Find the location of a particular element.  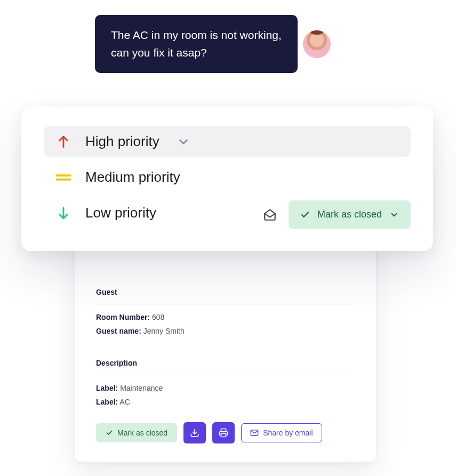

guest-chat: The AC in my room is not working, can yo… is located at coordinates (196, 44).